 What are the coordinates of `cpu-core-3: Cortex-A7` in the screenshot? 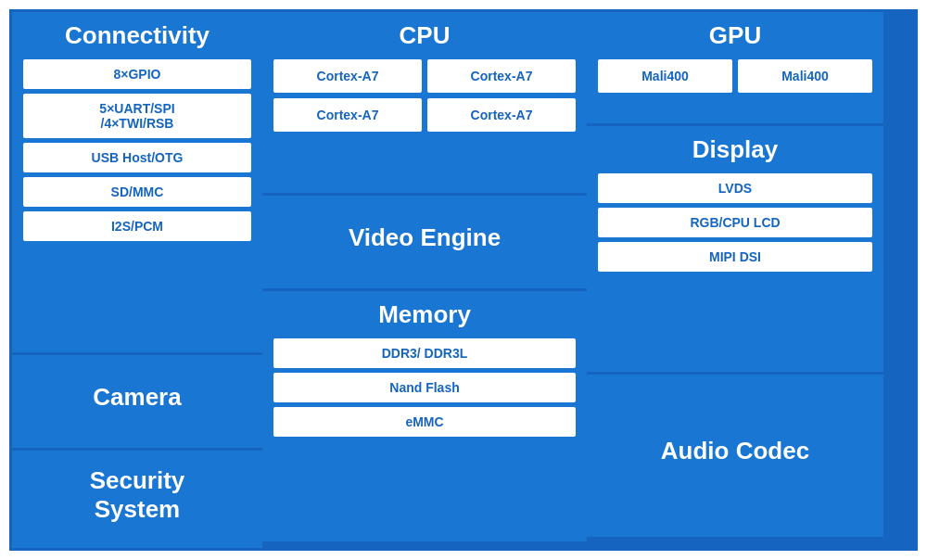 It's located at (502, 115).